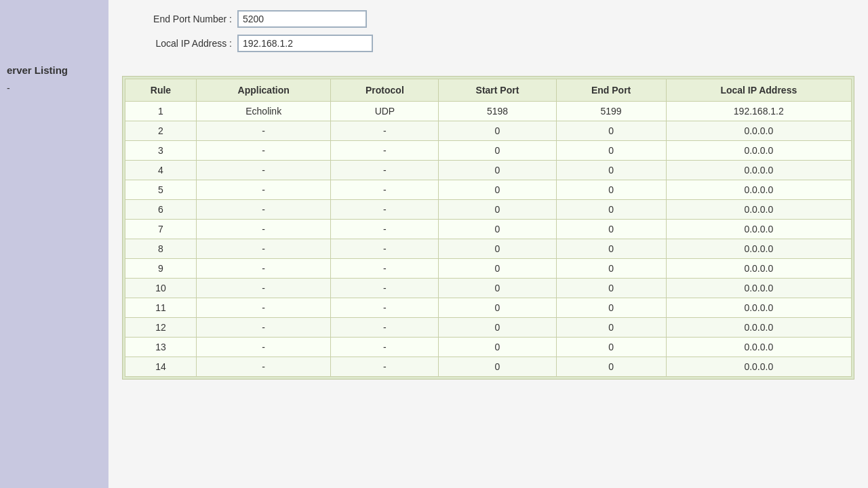 Image resolution: width=868 pixels, height=488 pixels. Describe the element at coordinates (488, 367) in the screenshot. I see `table-row: 14--000.0.0.0` at that location.